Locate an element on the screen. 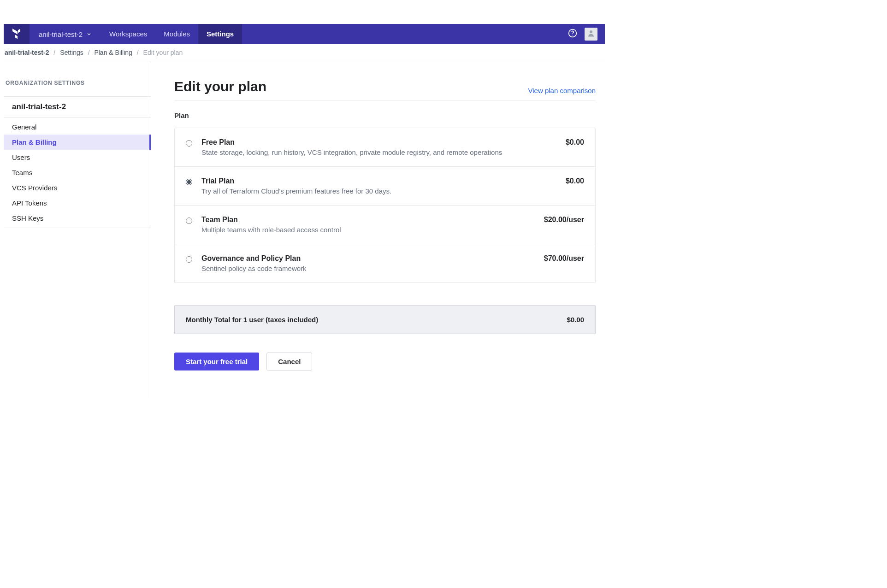 The image size is (887, 588). top-nav: Workspaces Modules Settings is located at coordinates (171, 34).